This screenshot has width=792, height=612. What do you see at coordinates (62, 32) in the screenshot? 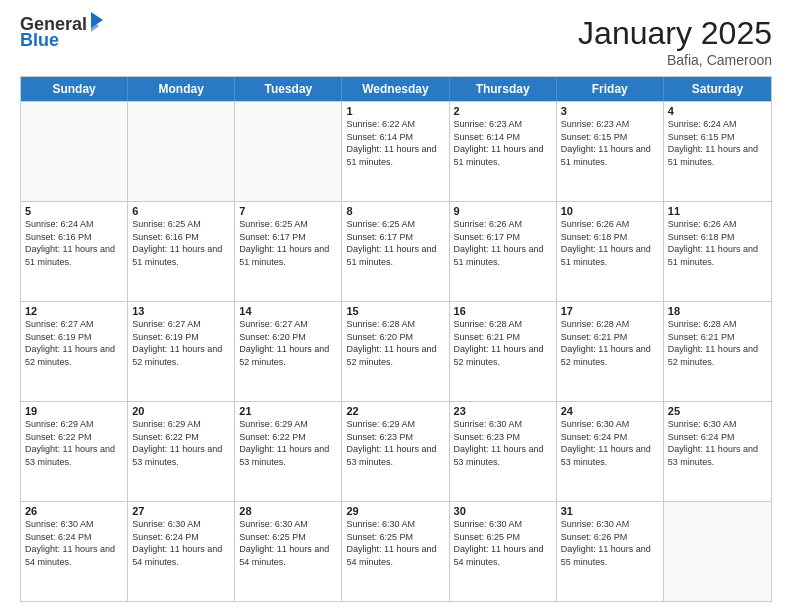
I see `logo-text: General Blue` at bounding box center [62, 32].